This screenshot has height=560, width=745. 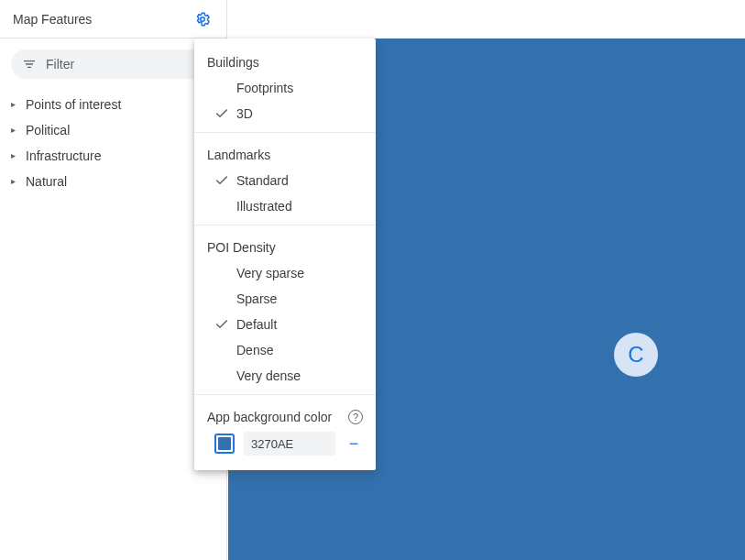 I want to click on option-label: Very dense, so click(x=268, y=376).